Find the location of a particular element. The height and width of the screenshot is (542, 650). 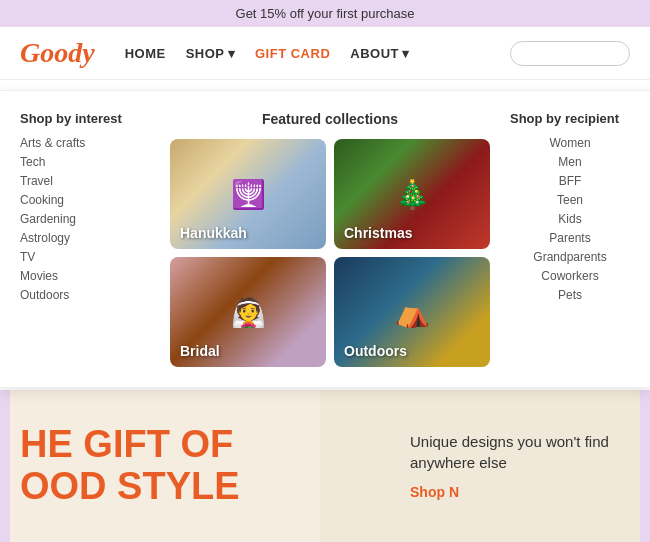

hero-right: Unique designs you won't find anywhere e… is located at coordinates (520, 466).